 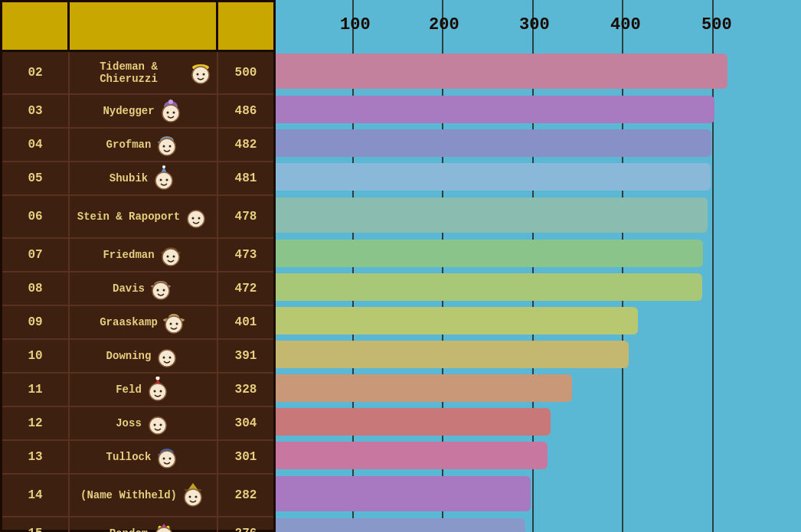 I want to click on player-name: Nydegger, so click(x=129, y=111).